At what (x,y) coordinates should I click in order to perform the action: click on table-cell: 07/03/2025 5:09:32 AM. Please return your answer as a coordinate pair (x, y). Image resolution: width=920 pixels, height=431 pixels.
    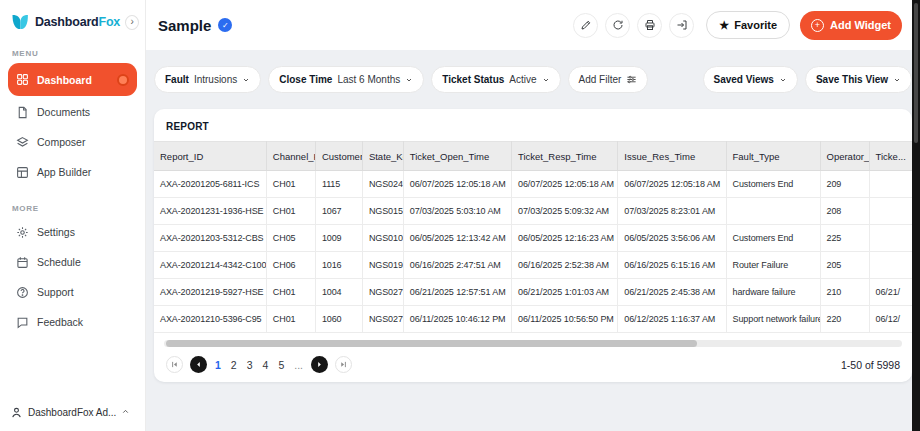
    Looking at the image, I should click on (565, 212).